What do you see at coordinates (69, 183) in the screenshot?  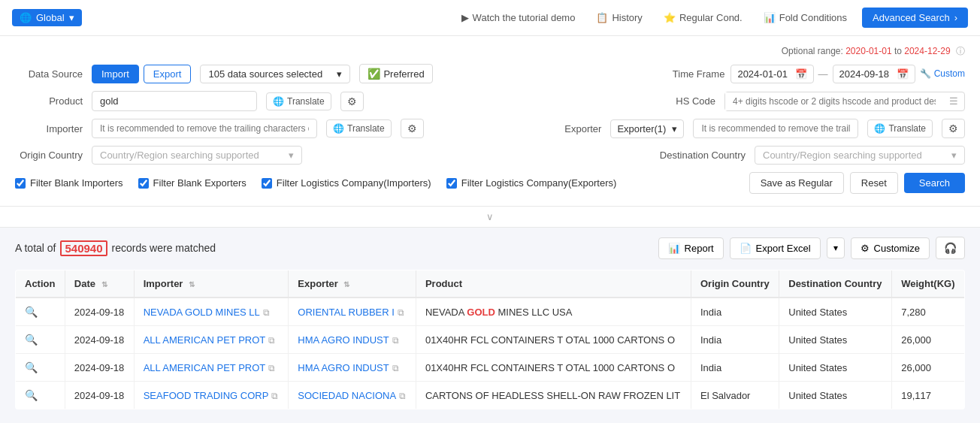 I see `filter-blank-importers-checkbox: Filter Blank Importers` at bounding box center [69, 183].